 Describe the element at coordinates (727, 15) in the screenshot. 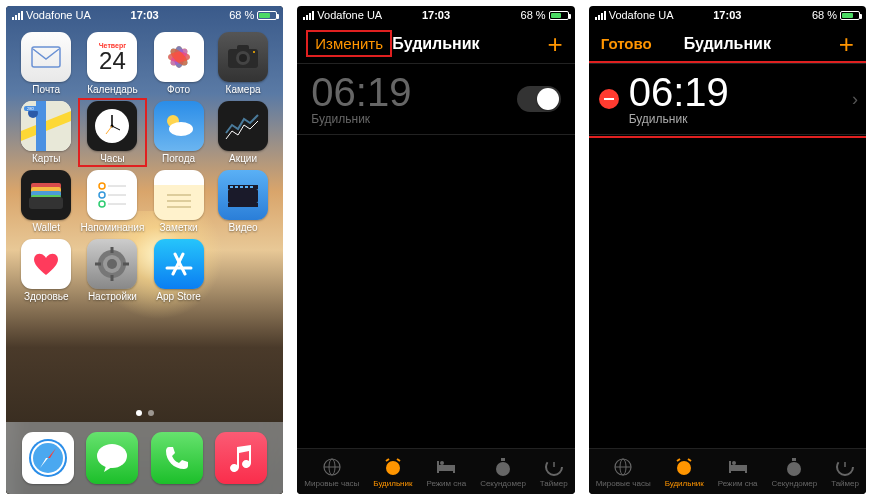

I see `status-time: 17:03` at that location.